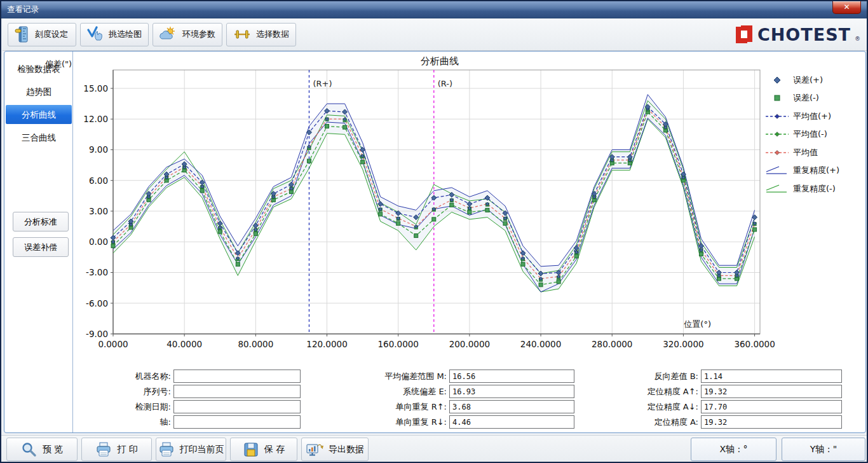 Image resolution: width=868 pixels, height=463 pixels. I want to click on serial-number-field, so click(237, 392).